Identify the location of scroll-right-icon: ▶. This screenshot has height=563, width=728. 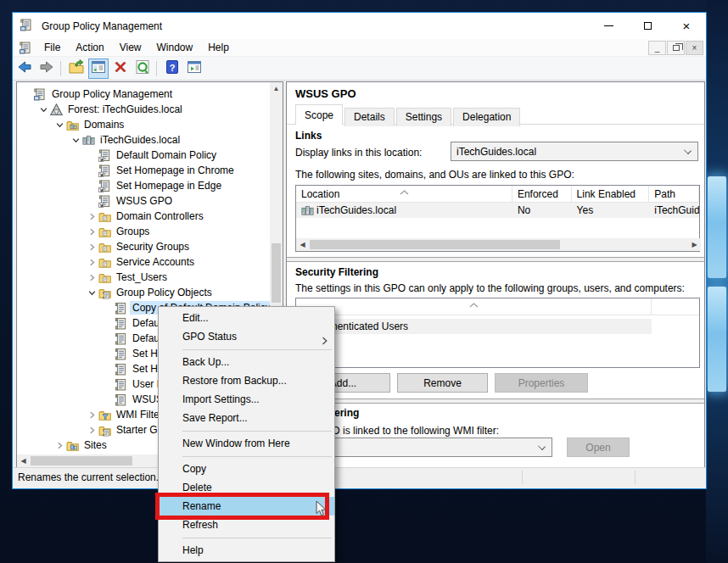
(694, 244).